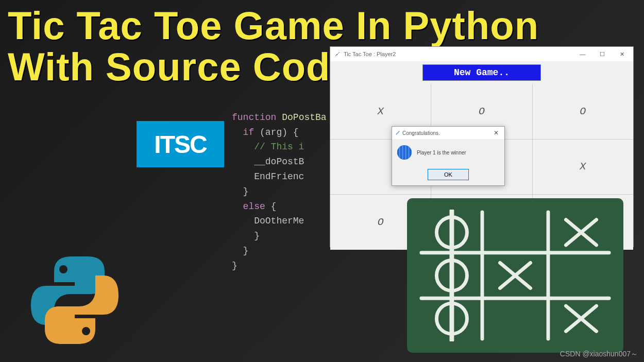 This screenshot has height=362, width=644. I want to click on dialog-close-button: ✕, so click(496, 133).